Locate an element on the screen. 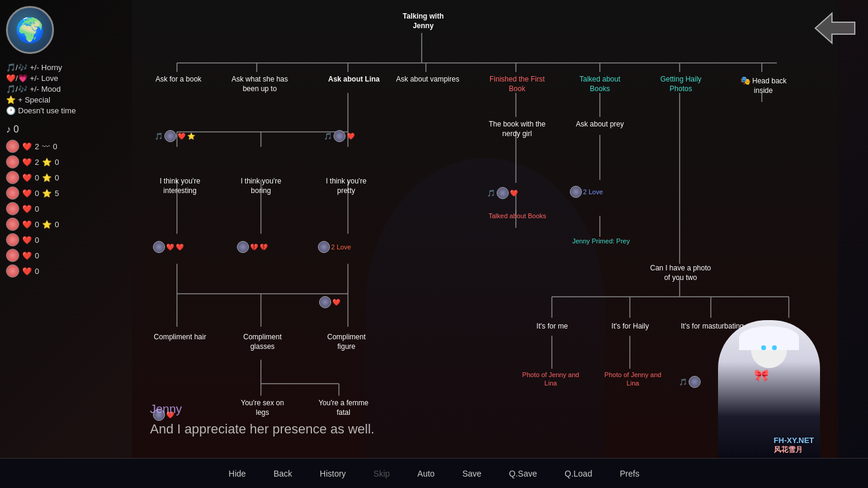 Image resolution: width=868 pixels, height=488 pixels. heart-badge-1: ❤️ is located at coordinates (182, 137).